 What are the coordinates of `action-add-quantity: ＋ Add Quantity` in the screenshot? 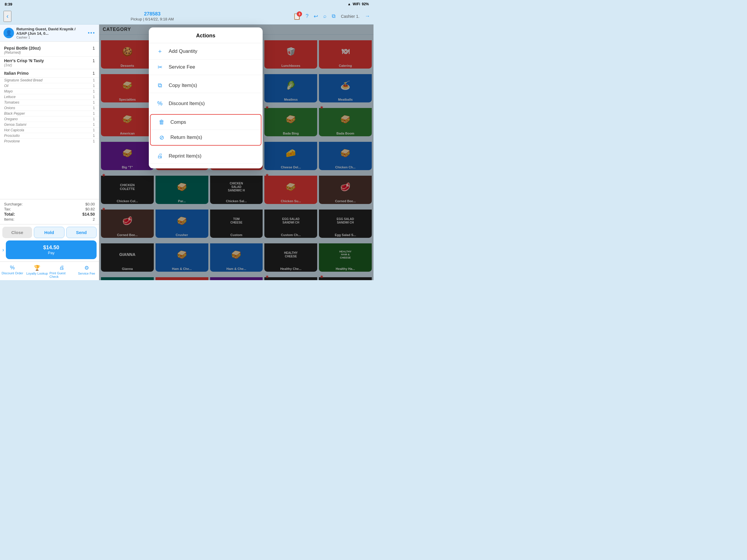 It's located at (206, 51).